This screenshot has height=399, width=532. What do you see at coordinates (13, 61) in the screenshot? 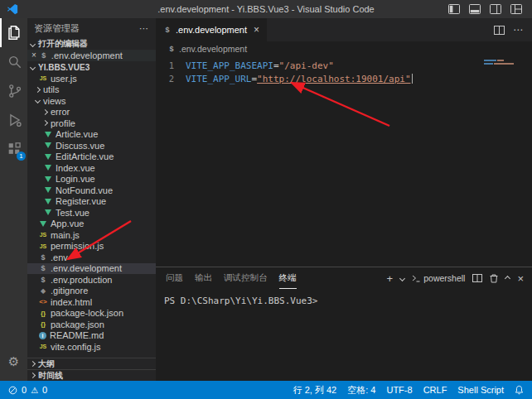
I see `search-activity-icon` at bounding box center [13, 61].